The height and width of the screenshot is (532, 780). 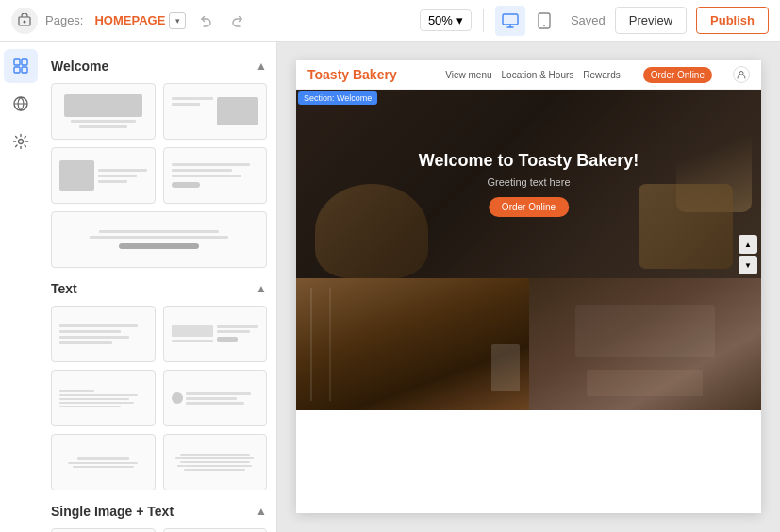 I want to click on redo-btn, so click(x=237, y=21).